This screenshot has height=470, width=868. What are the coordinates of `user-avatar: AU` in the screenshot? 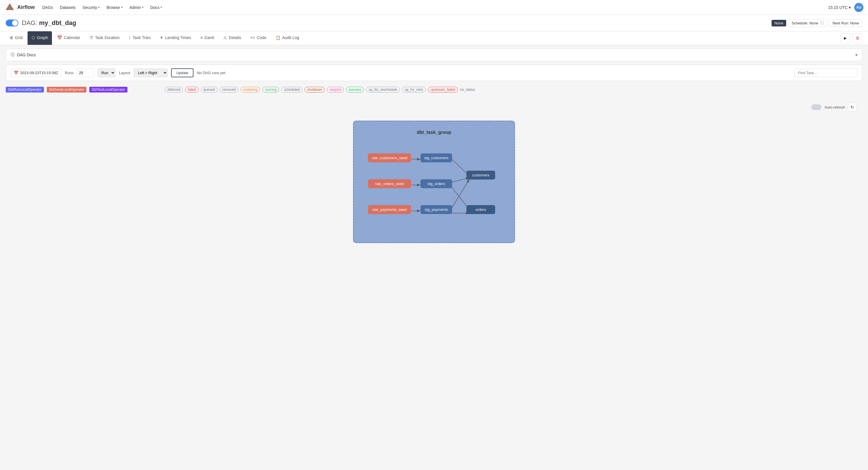 It's located at (859, 7).